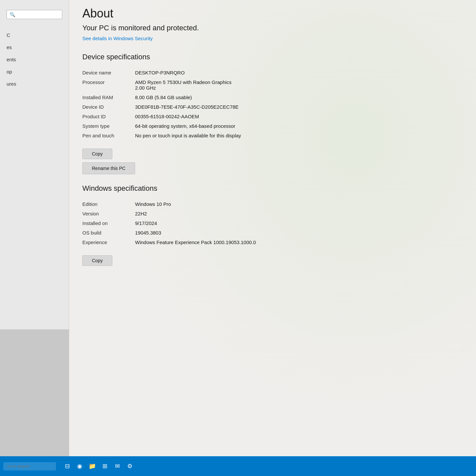  I want to click on spec-label-processor: Processor, so click(109, 82).